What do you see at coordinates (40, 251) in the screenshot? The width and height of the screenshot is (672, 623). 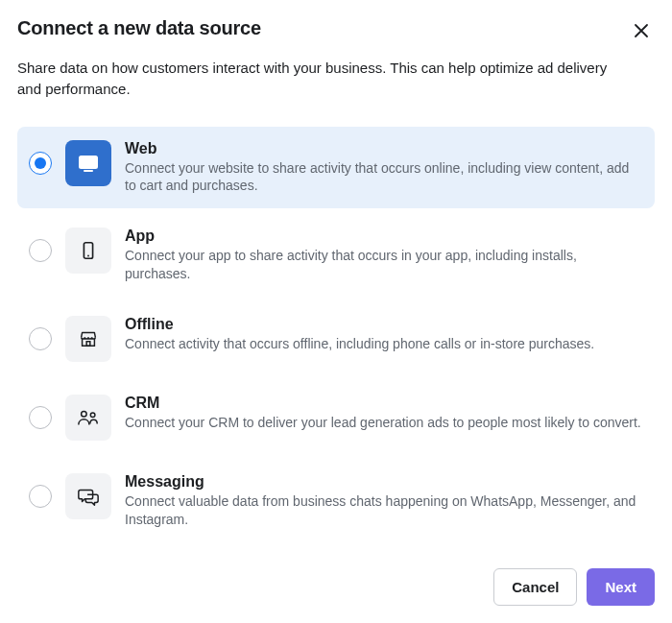 I see `radio-app` at bounding box center [40, 251].